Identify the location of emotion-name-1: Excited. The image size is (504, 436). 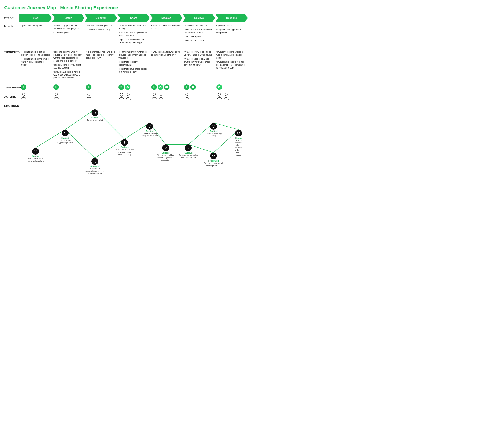
(65, 138).